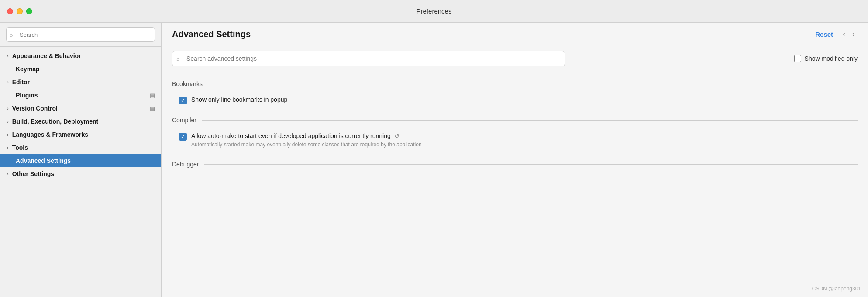  What do you see at coordinates (84, 82) in the screenshot?
I see `sidebar-item-label: Editor` at bounding box center [84, 82].